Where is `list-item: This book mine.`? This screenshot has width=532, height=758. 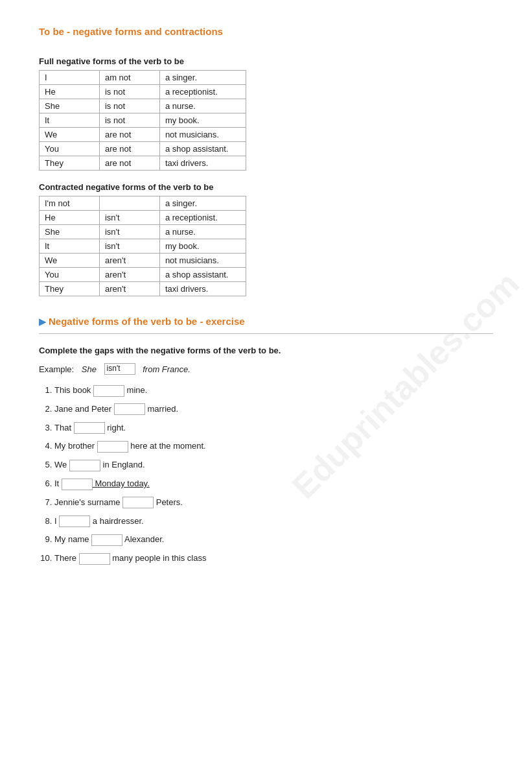
list-item: This book mine. is located at coordinates (273, 390).